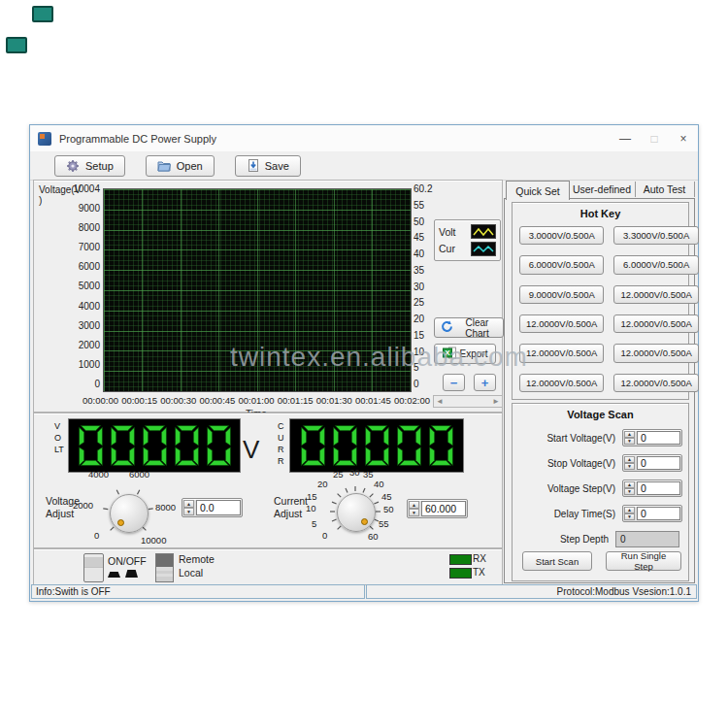 Image resolution: width=728 pixels, height=728 pixels. What do you see at coordinates (665, 189) in the screenshot?
I see `tab-auto-test: Auto Test` at bounding box center [665, 189].